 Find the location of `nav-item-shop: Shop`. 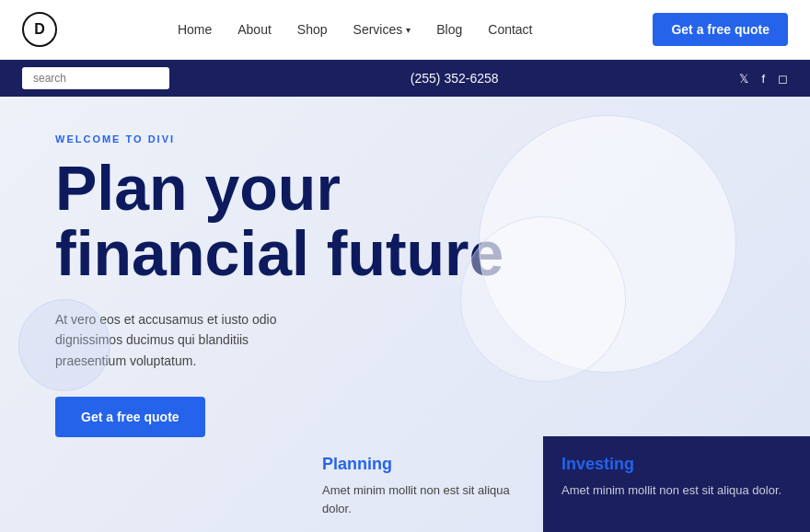

nav-item-shop: Shop is located at coordinates (313, 29).